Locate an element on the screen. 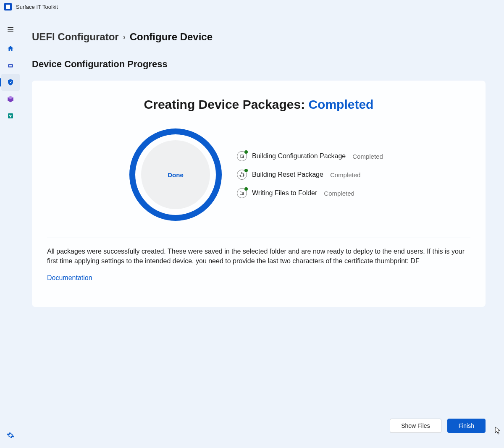 This screenshot has width=504, height=448. step-label: Writing Files to Folder is located at coordinates (285, 193).